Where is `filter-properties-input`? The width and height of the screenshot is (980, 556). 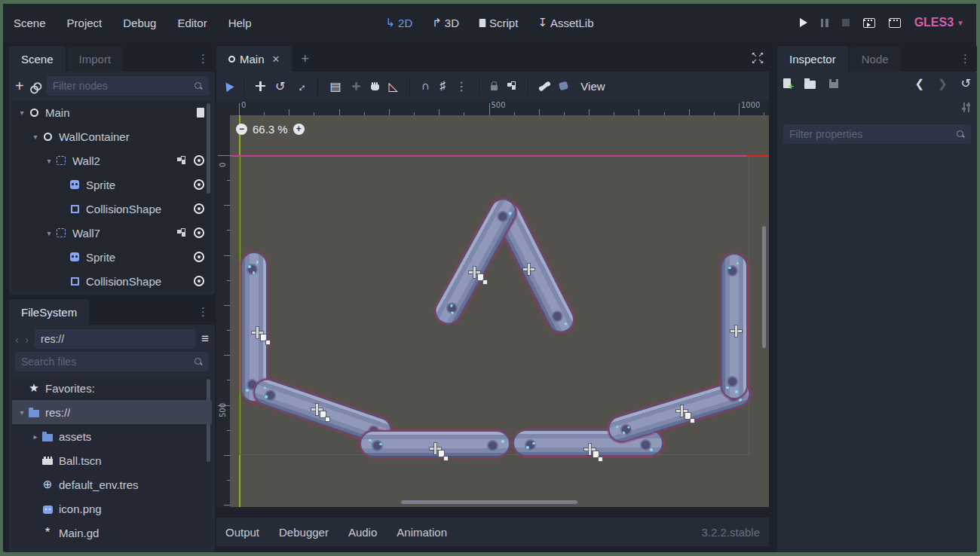 filter-properties-input is located at coordinates (873, 134).